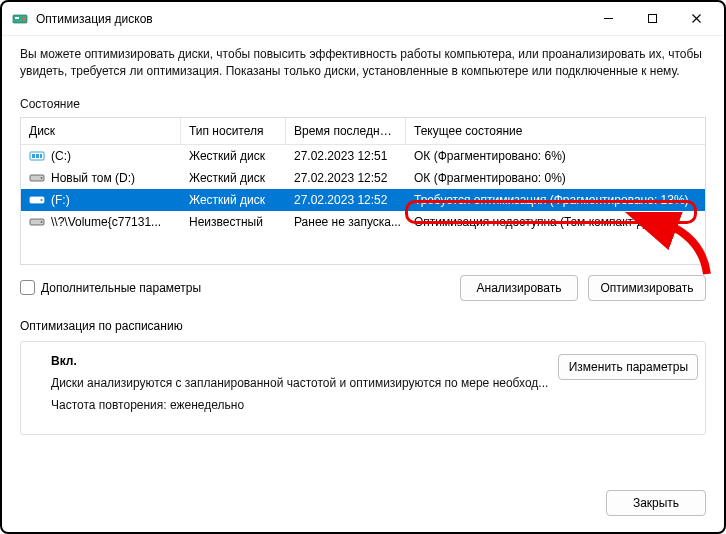  What do you see at coordinates (121, 288) in the screenshot?
I see `advanced-params-label: Дополнительные параметры` at bounding box center [121, 288].